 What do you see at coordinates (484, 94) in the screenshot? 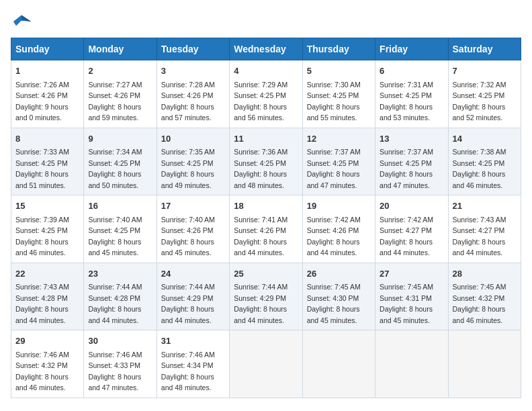
I see `calendar-cell: 7Sunrise: 7:32 AMSunset: 4:25 PMDaylight…` at bounding box center [484, 94].